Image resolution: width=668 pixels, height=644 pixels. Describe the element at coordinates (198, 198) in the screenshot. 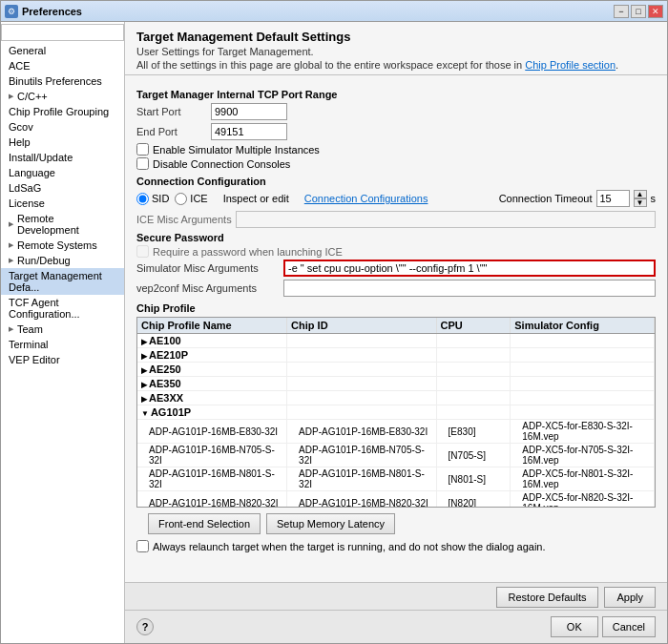

I see `ice-label: ICE` at that location.